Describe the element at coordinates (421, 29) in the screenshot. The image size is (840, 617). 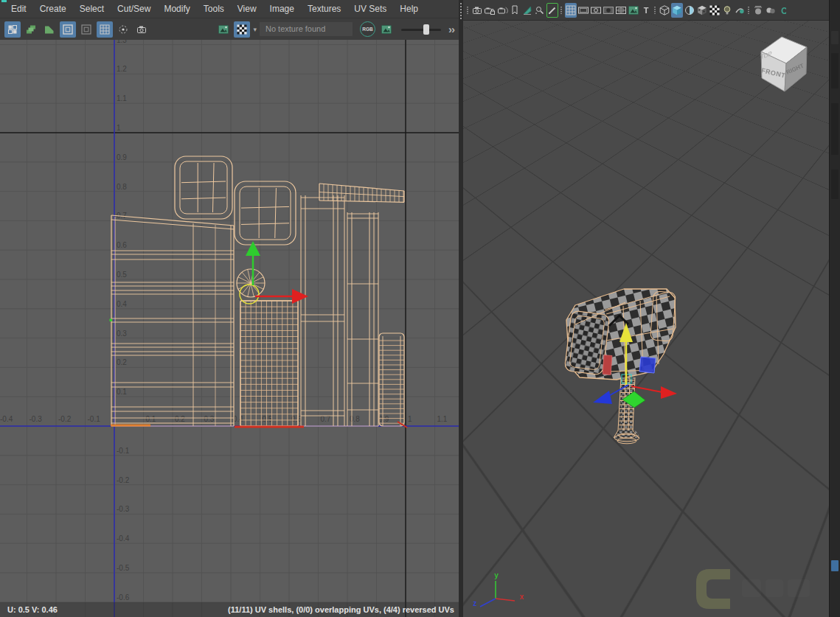
I see `image-dim-slider` at that location.